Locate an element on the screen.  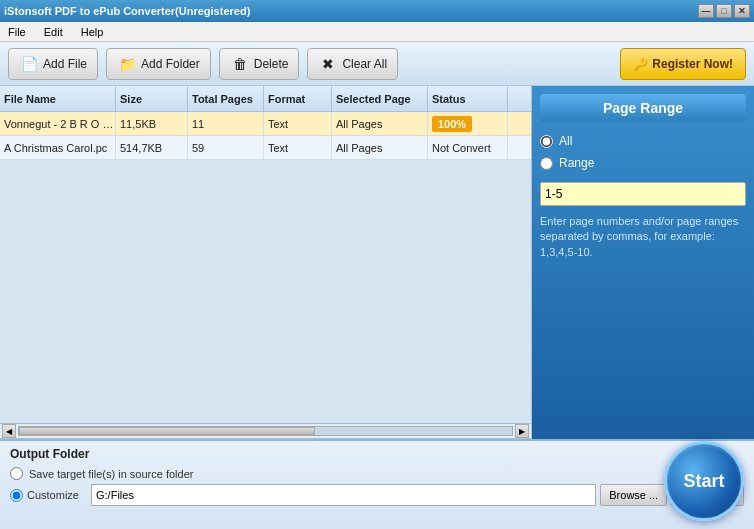
add-folder-icon: 📁 is located at coordinates (127, 64).